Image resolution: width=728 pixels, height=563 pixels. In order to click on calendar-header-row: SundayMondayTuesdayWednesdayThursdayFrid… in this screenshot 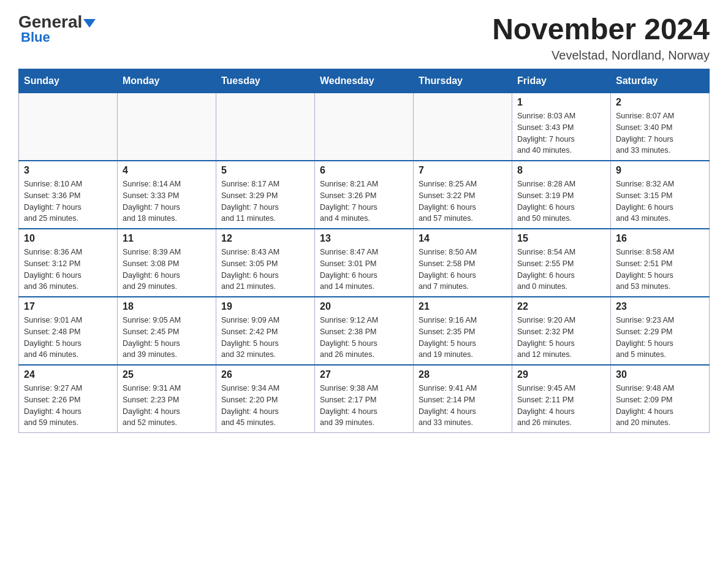, I will do `click(364, 81)`.